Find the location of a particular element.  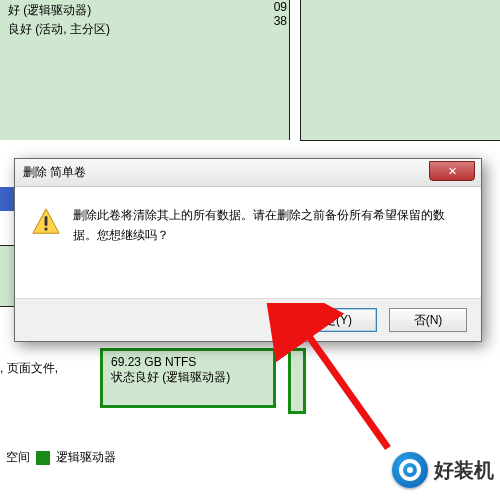

no-button: 否(N) is located at coordinates (428, 320).